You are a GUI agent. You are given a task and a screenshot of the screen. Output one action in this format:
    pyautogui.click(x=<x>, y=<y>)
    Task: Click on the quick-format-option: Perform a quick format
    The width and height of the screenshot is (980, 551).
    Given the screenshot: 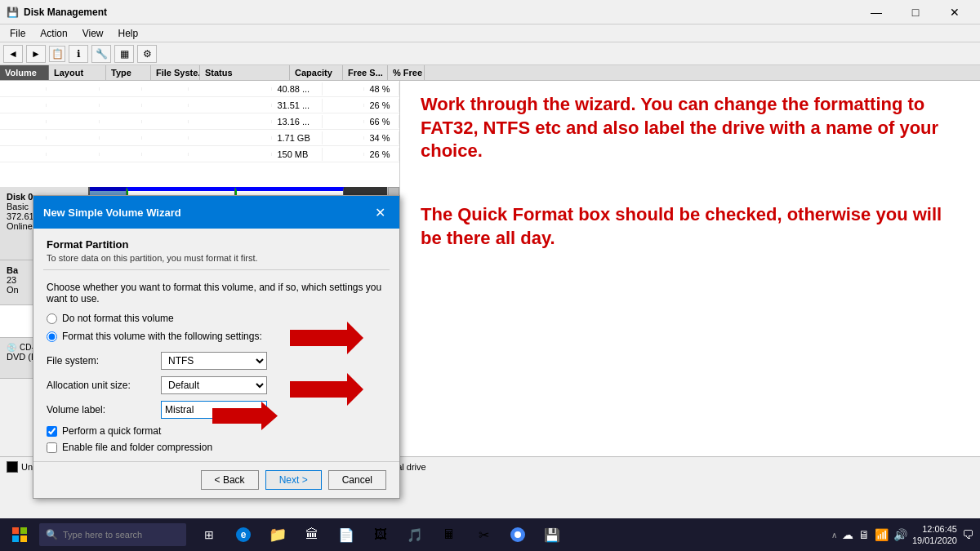 What is the action you would take?
    pyautogui.click(x=216, y=431)
    